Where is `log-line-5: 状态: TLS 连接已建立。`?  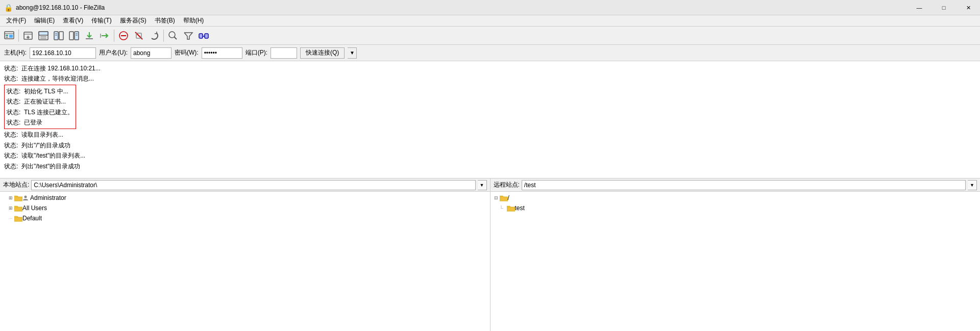 log-line-5: 状态: TLS 连接已建立。 is located at coordinates (40, 112).